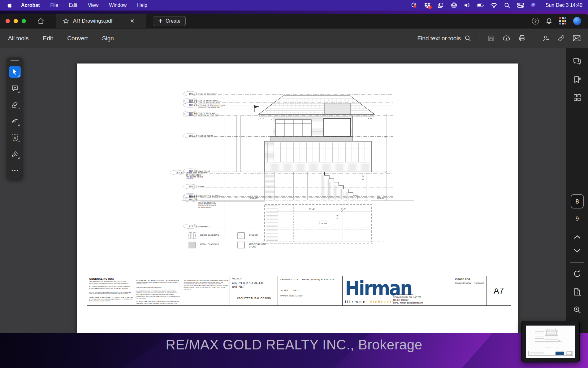 The image size is (588, 368). What do you see at coordinates (577, 274) in the screenshot?
I see `rotate-page-icon` at bounding box center [577, 274].